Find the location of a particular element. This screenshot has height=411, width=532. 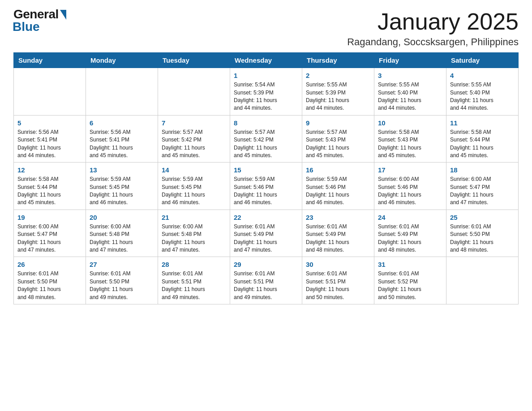

calendar-cell: 5Sunrise: 5:56 AM Sunset: 5:41 PM Daylig… is located at coordinates (50, 139).